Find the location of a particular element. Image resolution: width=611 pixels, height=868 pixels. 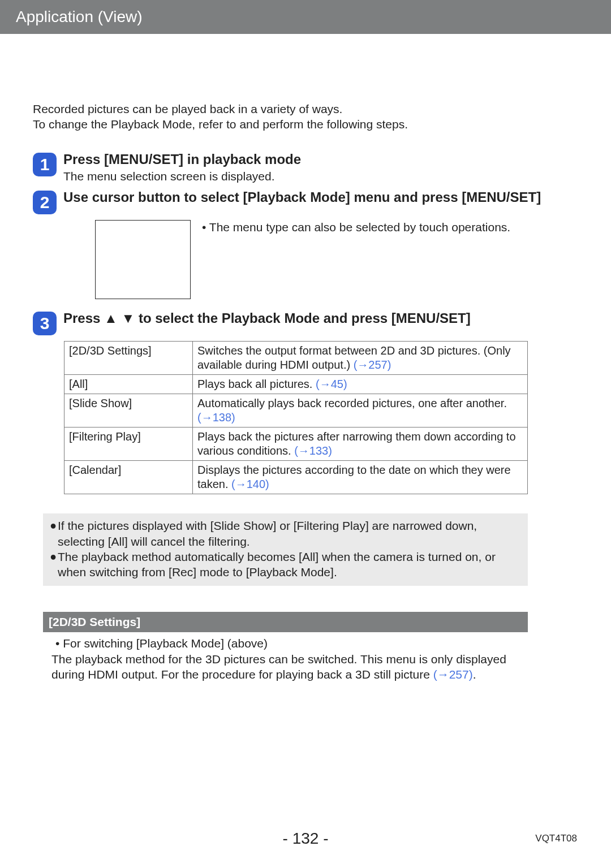

page-ref-link: (→140) is located at coordinates (250, 484).